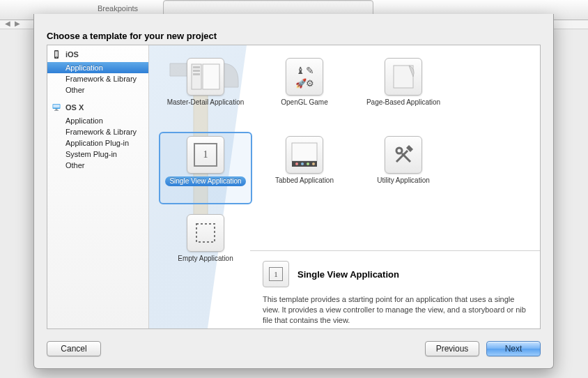 The image size is (588, 378). What do you see at coordinates (276, 274) in the screenshot?
I see `description-icon: 1` at bounding box center [276, 274].